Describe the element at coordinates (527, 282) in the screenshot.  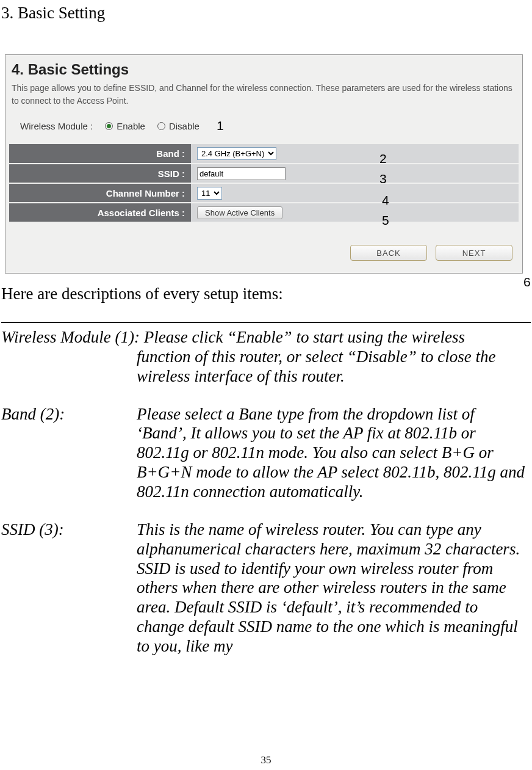
I see `annotation-6: 6` at that location.